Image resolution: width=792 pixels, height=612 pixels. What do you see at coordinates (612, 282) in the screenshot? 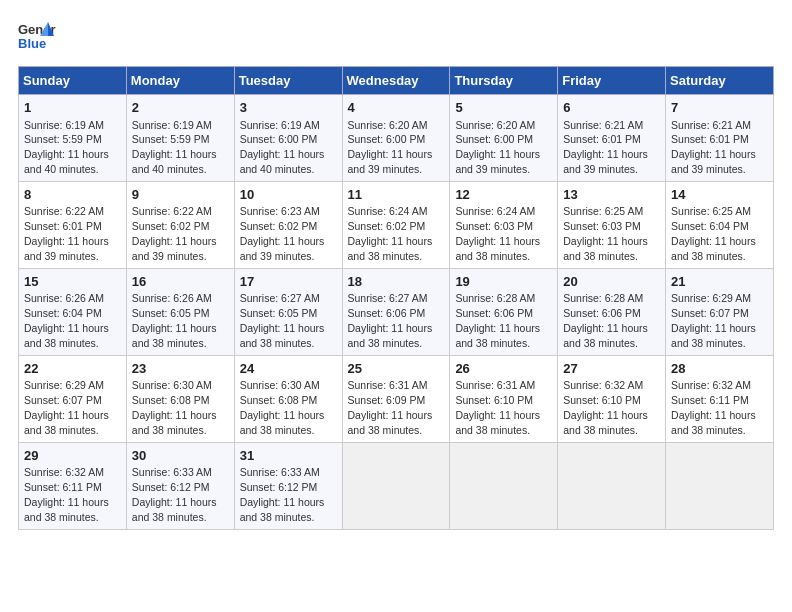
I see `day-number: 20` at bounding box center [612, 282].